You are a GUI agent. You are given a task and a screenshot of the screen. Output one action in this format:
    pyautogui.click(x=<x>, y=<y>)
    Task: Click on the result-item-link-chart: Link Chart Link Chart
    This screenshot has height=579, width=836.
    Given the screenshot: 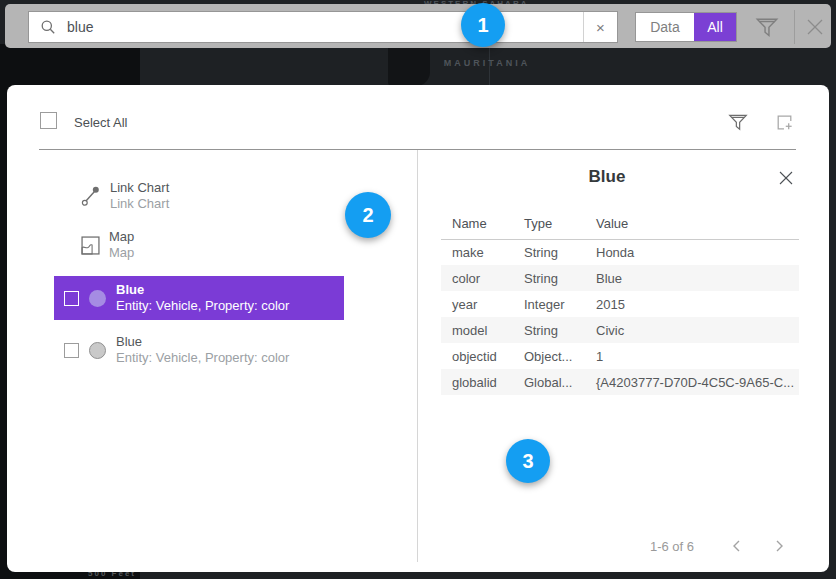 What is the action you would take?
    pyautogui.click(x=121, y=196)
    